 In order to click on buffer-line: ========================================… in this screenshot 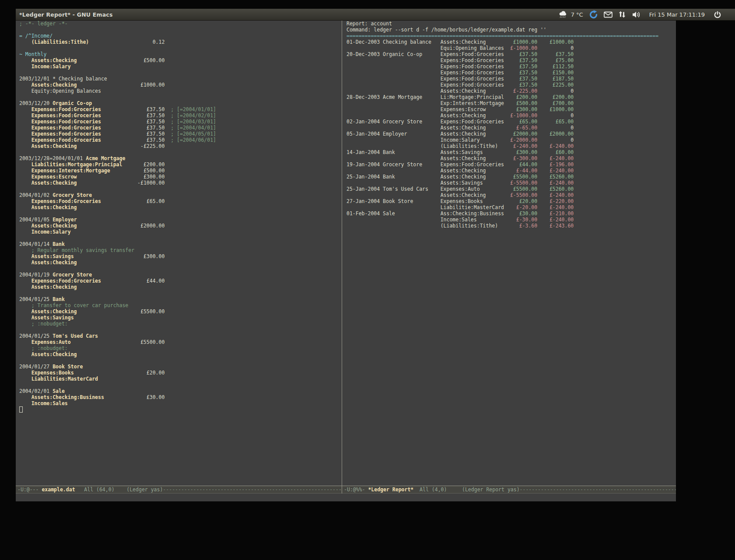, I will do `click(511, 36)`.